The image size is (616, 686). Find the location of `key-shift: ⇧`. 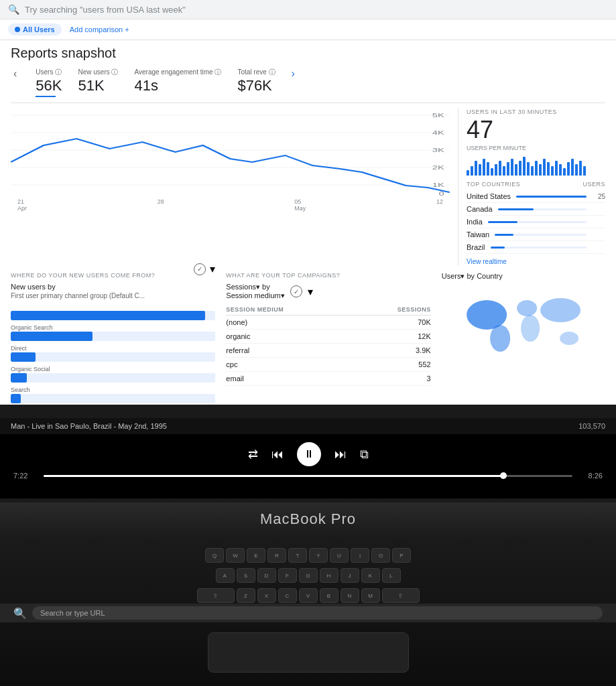

key-shift: ⇧ is located at coordinates (216, 596).